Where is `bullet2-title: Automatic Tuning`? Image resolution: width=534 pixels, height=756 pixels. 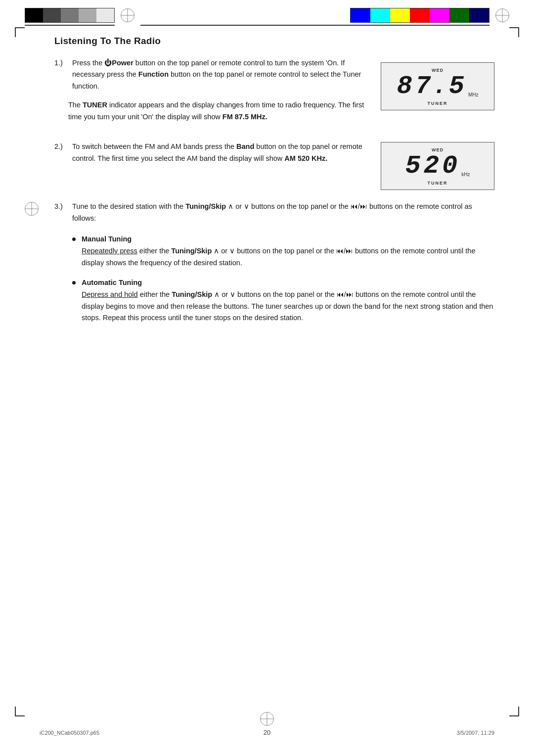
bullet2-title: Automatic Tuning is located at coordinates (112, 283).